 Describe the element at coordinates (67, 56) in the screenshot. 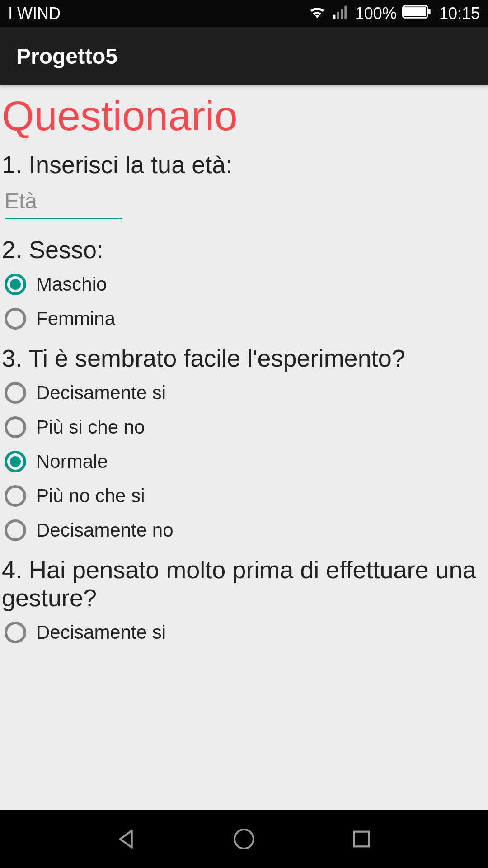

I see `app-title: Progetto5` at that location.